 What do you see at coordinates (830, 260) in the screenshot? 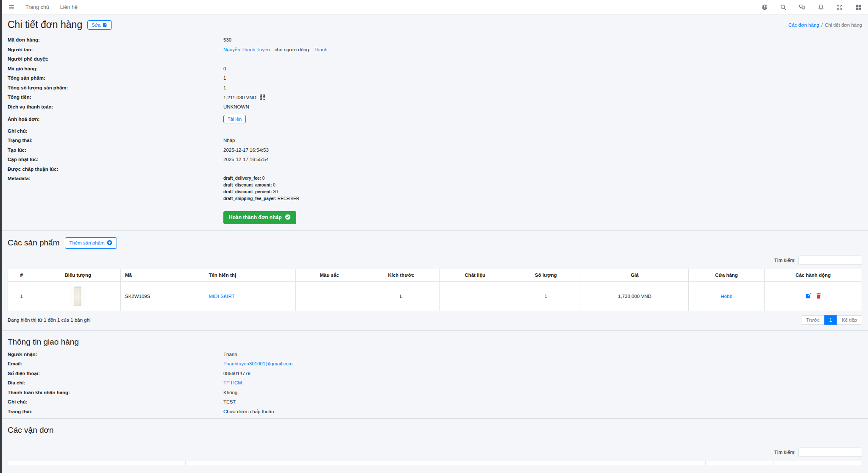
I see `products-search-input` at bounding box center [830, 260].